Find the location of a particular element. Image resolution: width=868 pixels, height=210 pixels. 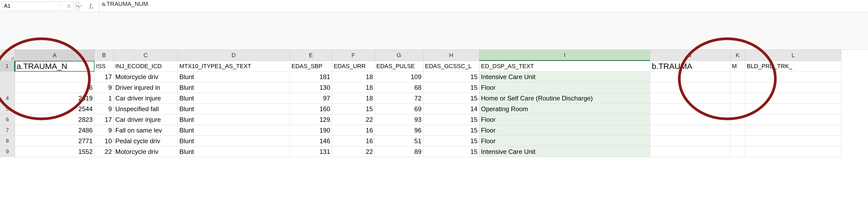

cell: 72 is located at coordinates (399, 98).